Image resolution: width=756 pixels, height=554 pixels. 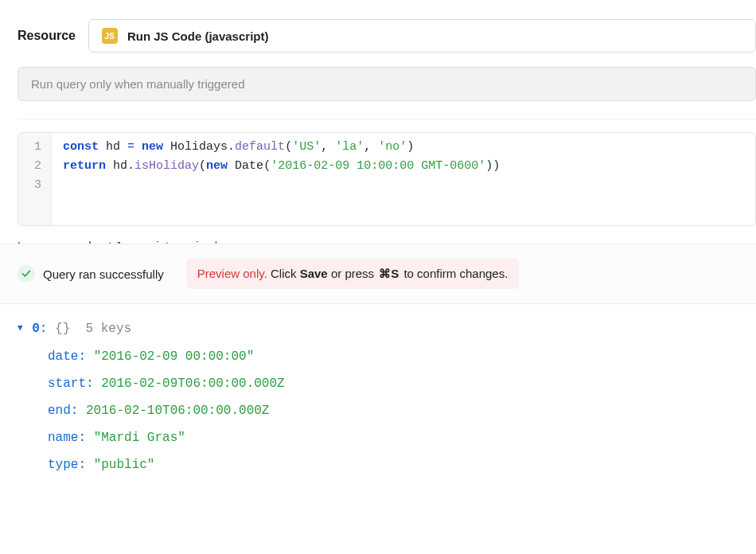 What do you see at coordinates (388, 274) in the screenshot?
I see `shortcut-key: ⌘S` at bounding box center [388, 274].